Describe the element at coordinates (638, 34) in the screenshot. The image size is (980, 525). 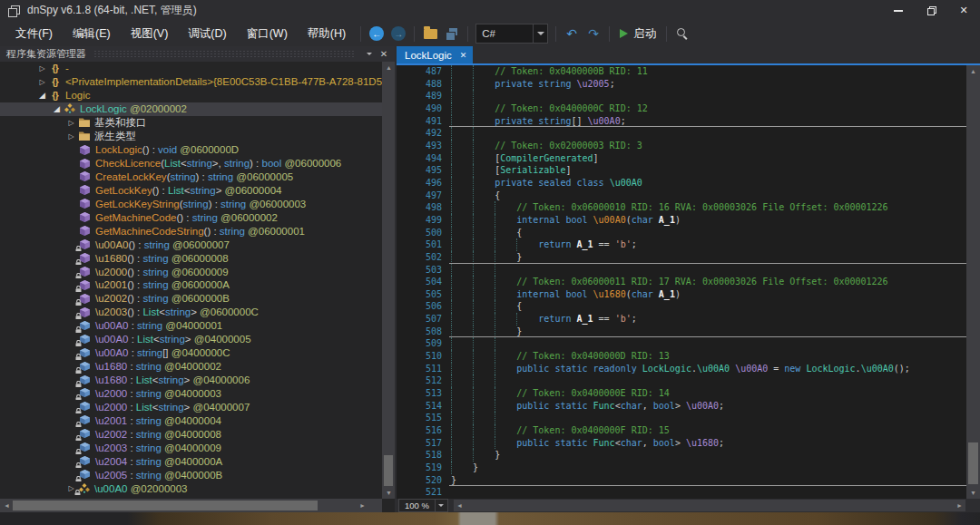
I see `start-debugging-button: 启动` at that location.